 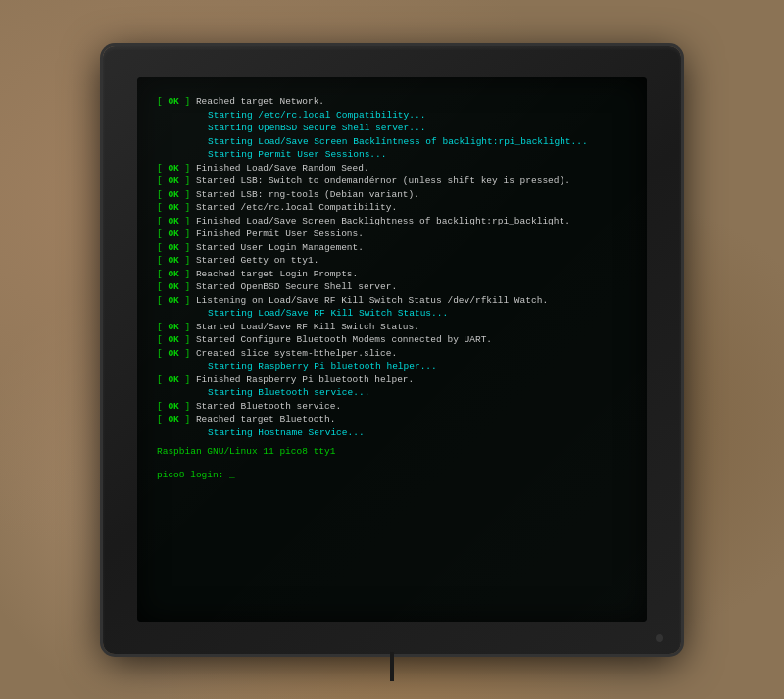 What do you see at coordinates (392, 380) in the screenshot?
I see `terminal-line: [ OK ] Finished Raspberry Pi bluetooth h…` at bounding box center [392, 380].